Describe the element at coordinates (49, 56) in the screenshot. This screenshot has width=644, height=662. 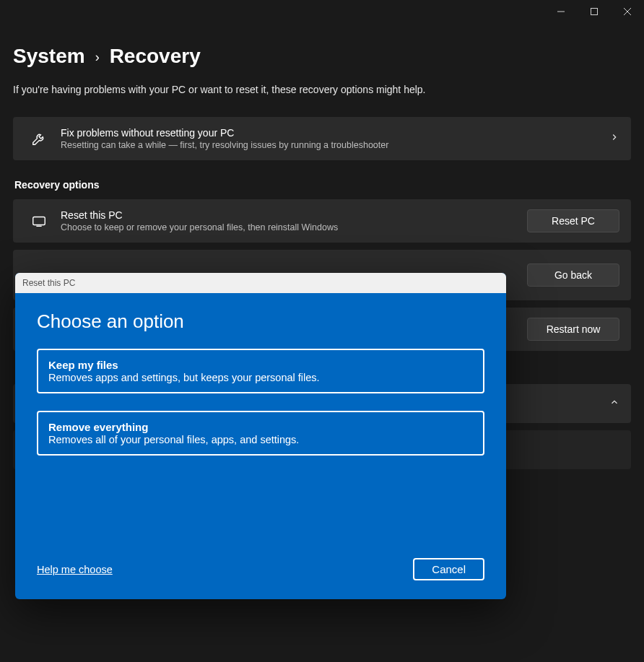
I see `breadcrumb-parent: System` at that location.